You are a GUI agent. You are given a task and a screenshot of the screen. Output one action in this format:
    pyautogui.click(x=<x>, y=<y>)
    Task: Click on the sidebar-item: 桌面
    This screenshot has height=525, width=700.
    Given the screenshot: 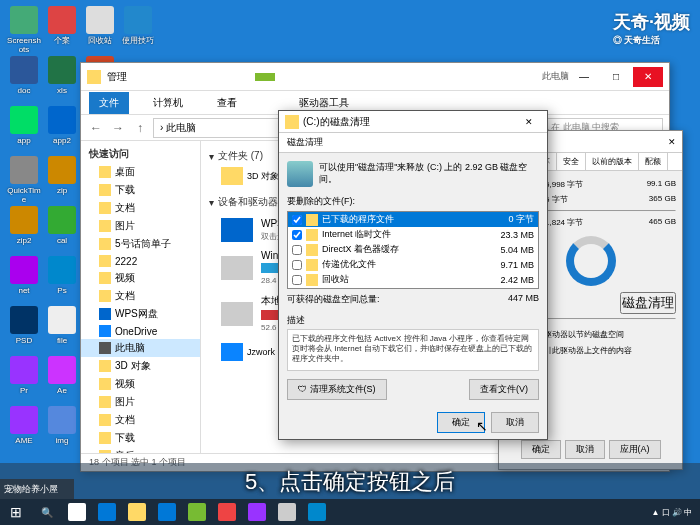 What is the action you would take?
    pyautogui.click(x=140, y=172)
    